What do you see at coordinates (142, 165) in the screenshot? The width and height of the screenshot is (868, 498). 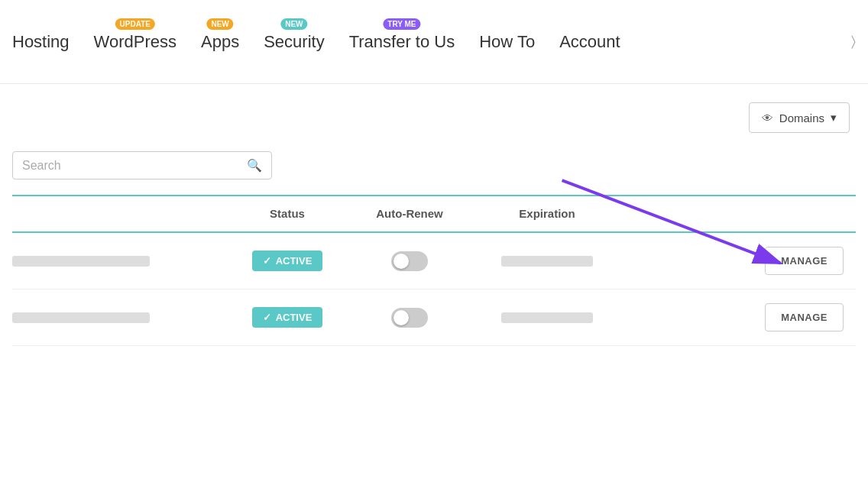 I see `search-box: 🔍` at bounding box center [142, 165].